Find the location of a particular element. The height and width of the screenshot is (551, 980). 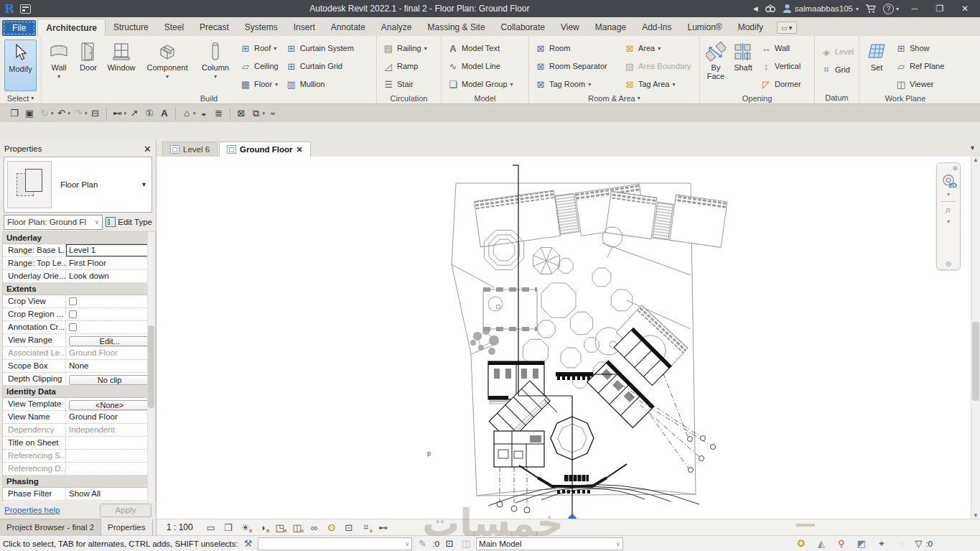

section-underlay: Underlay« is located at coordinates (79, 239).